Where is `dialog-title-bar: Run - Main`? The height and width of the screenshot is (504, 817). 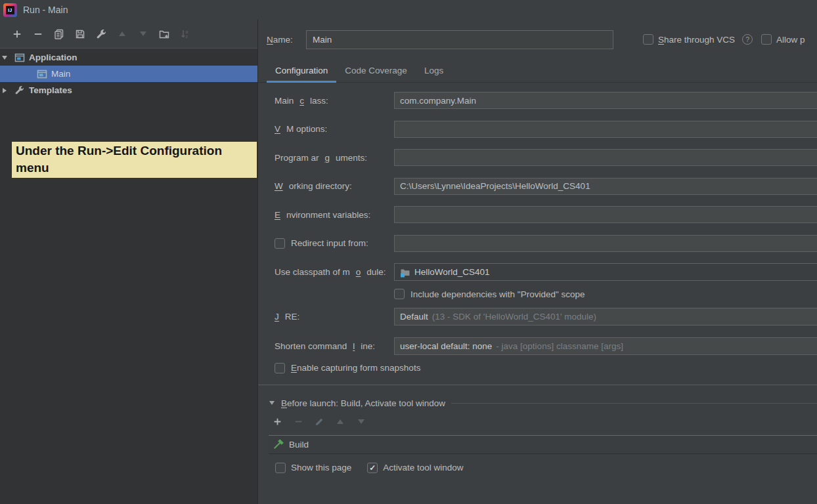 dialog-title-bar: Run - Main is located at coordinates (408, 10).